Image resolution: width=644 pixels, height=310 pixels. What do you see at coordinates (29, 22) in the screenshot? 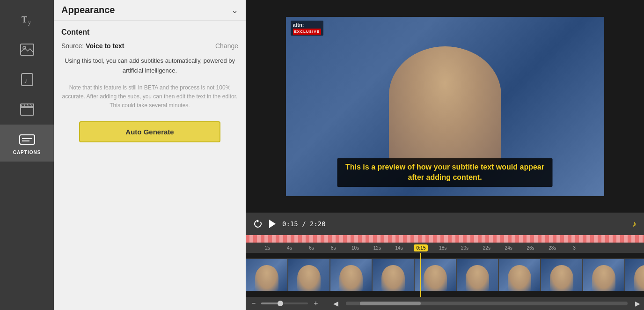
I see `svg-text: y` at bounding box center [29, 22].